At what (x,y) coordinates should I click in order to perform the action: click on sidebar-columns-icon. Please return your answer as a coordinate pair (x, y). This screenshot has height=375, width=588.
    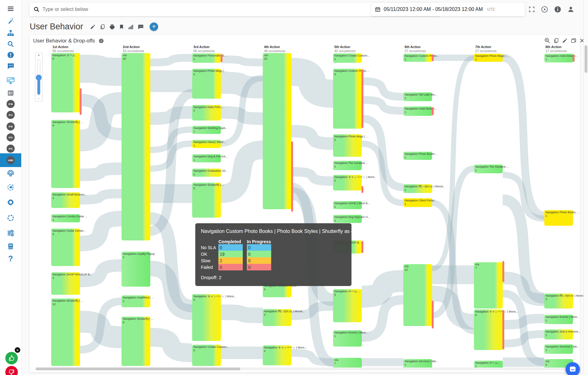
    Looking at the image, I should click on (11, 93).